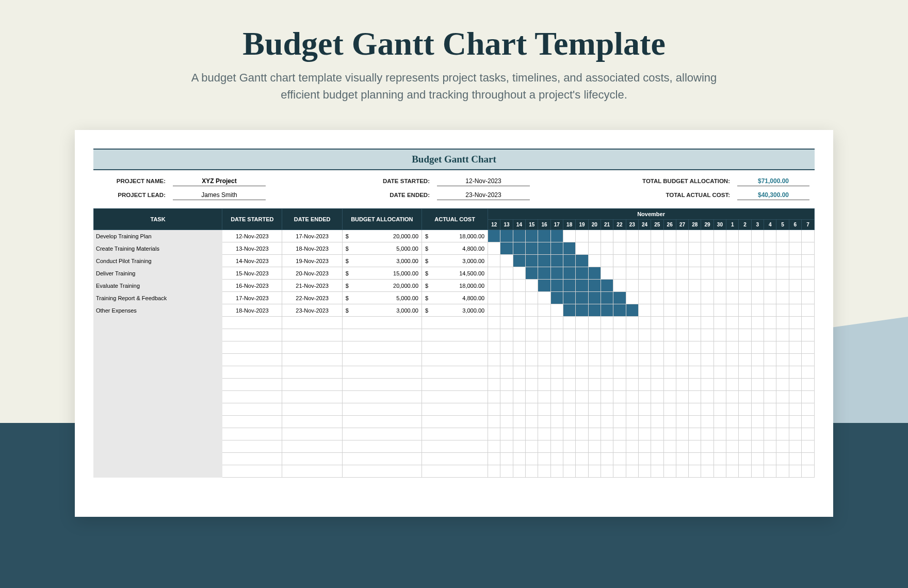 The height and width of the screenshot is (588, 908). Describe the element at coordinates (483, 182) in the screenshot. I see `date-started-value: 12-Nov-2023` at that location.